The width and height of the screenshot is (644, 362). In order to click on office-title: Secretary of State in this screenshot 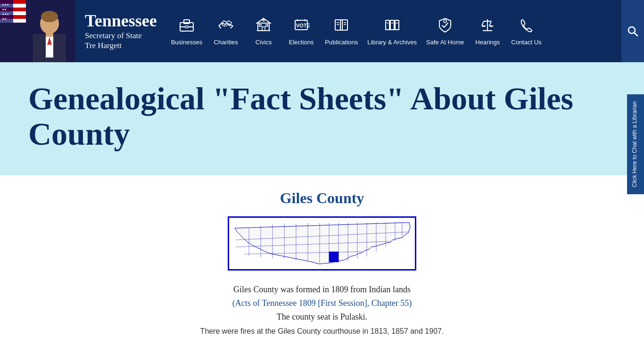, I will do `click(121, 36)`.